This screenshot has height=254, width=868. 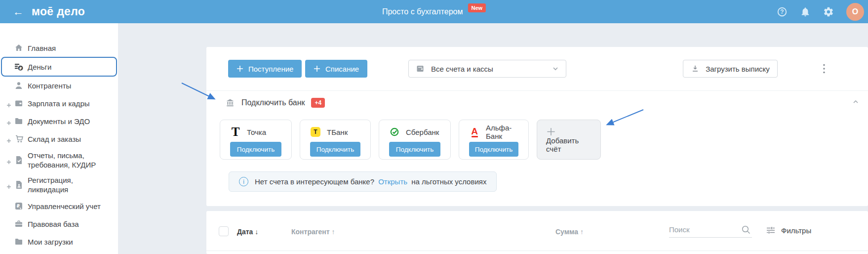 I want to click on banner-text-before: Нет счета в интересующем банке?, so click(x=315, y=182).